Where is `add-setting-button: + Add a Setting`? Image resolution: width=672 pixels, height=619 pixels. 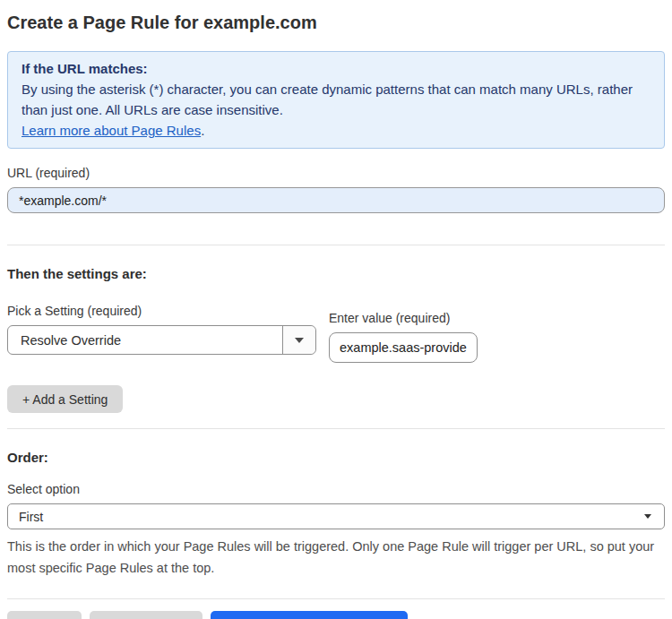 add-setting-button: + Add a Setting is located at coordinates (65, 400).